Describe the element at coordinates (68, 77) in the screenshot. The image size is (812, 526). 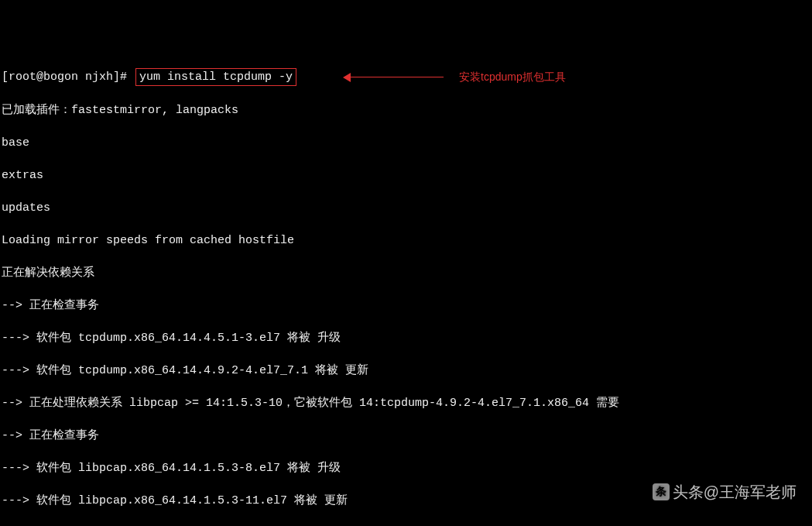
I see `prompt-user-host: [root@bogon njxh]#` at that location.